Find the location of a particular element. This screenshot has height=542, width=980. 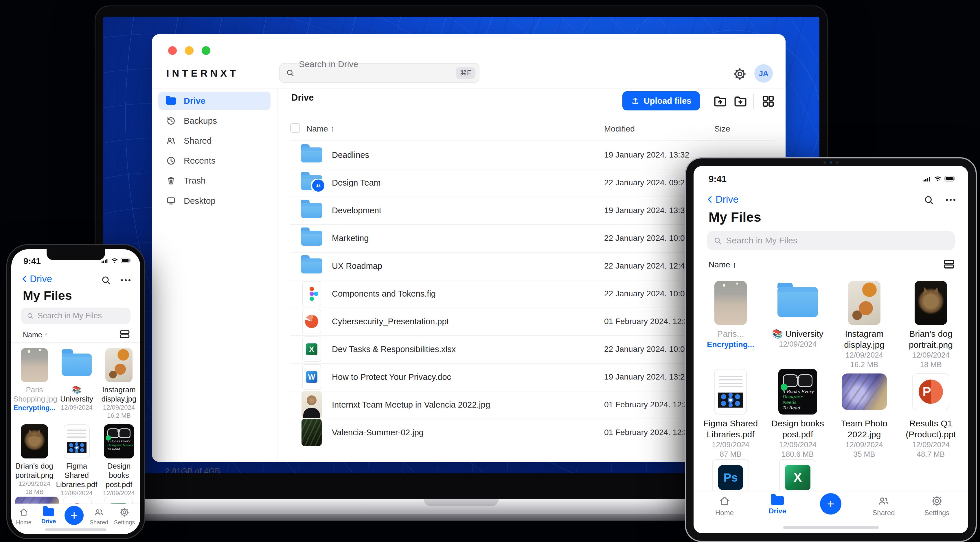

book-cover-line: To Read is located at coordinates (119, 449).